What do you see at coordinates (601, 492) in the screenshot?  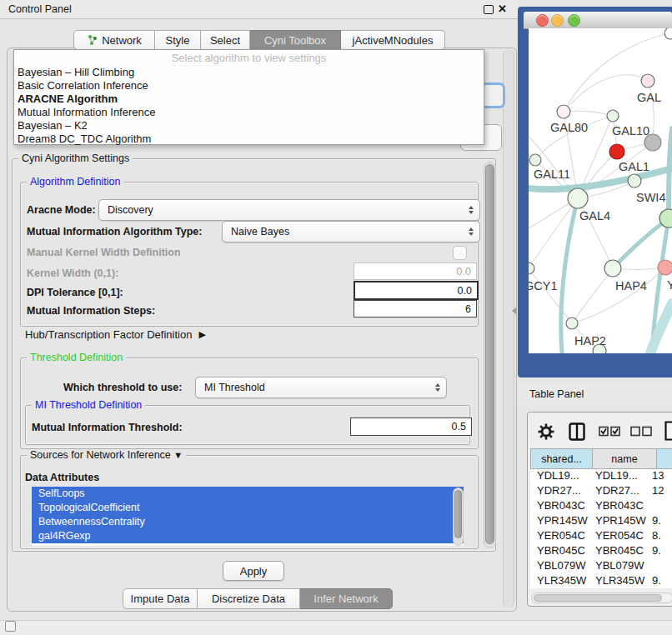 I see `table-row: YDR27... YDR27... 12` at bounding box center [601, 492].